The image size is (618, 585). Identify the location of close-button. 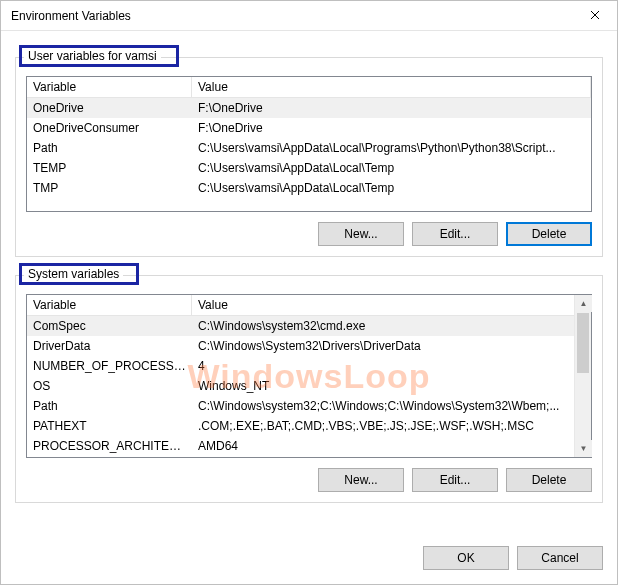
(595, 16).